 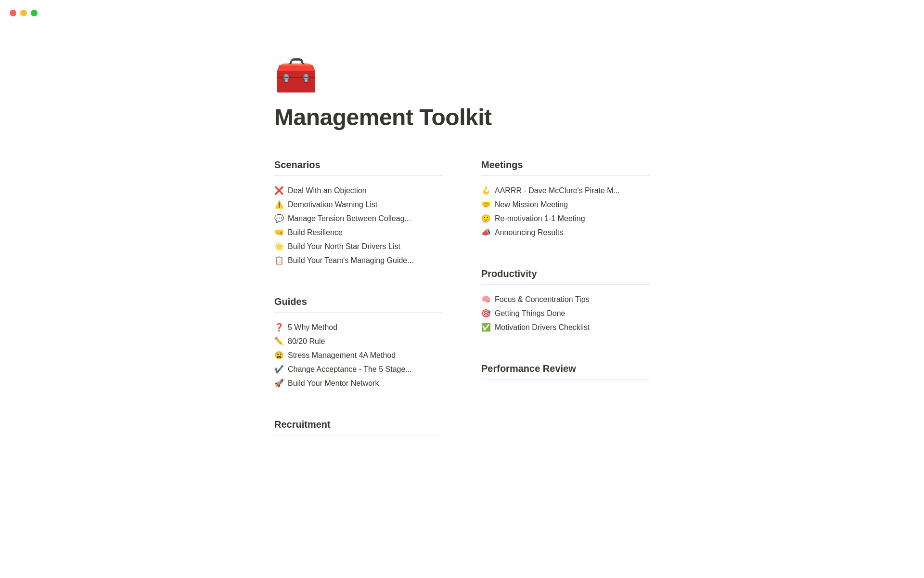 I want to click on item-emoji: 💬, so click(x=279, y=219).